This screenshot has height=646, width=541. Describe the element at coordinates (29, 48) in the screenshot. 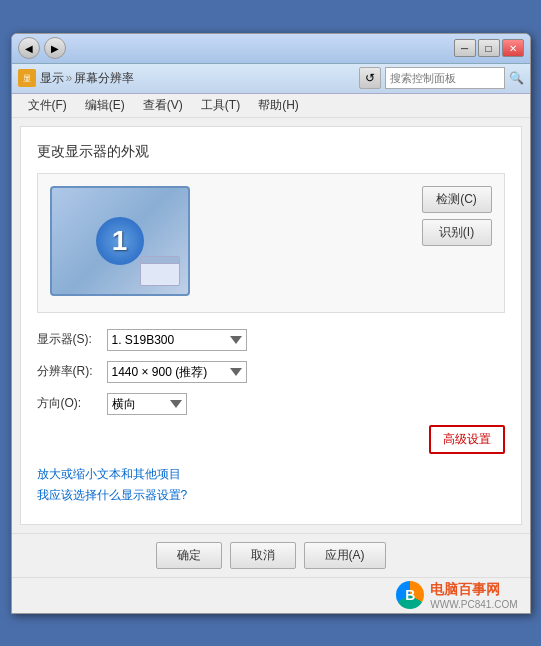

I see `back-button: ◀` at that location.